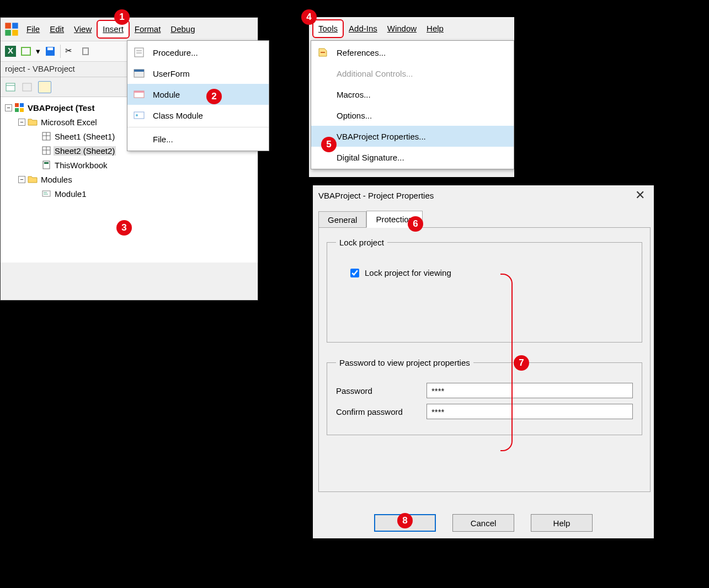 The width and height of the screenshot is (709, 588). What do you see at coordinates (413, 94) in the screenshot?
I see `tools-macros: Macros...` at bounding box center [413, 94].